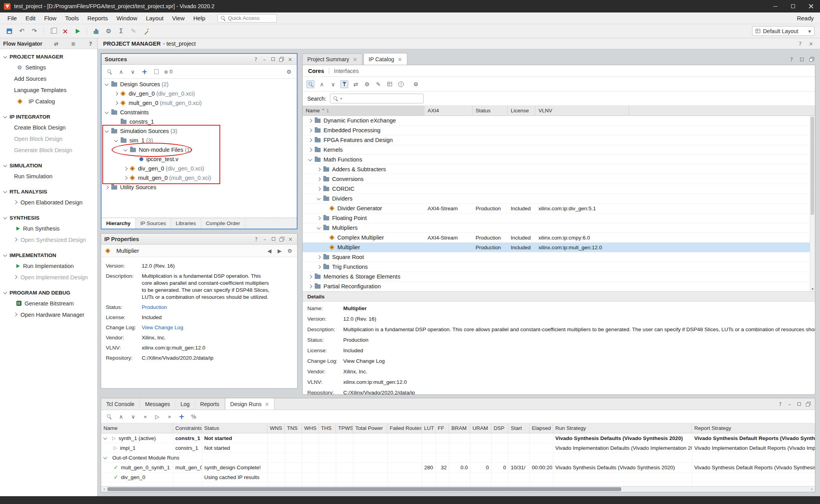  Describe the element at coordinates (48, 79) in the screenshot. I see `flownav-item-add-sources: Add Sources` at that location.